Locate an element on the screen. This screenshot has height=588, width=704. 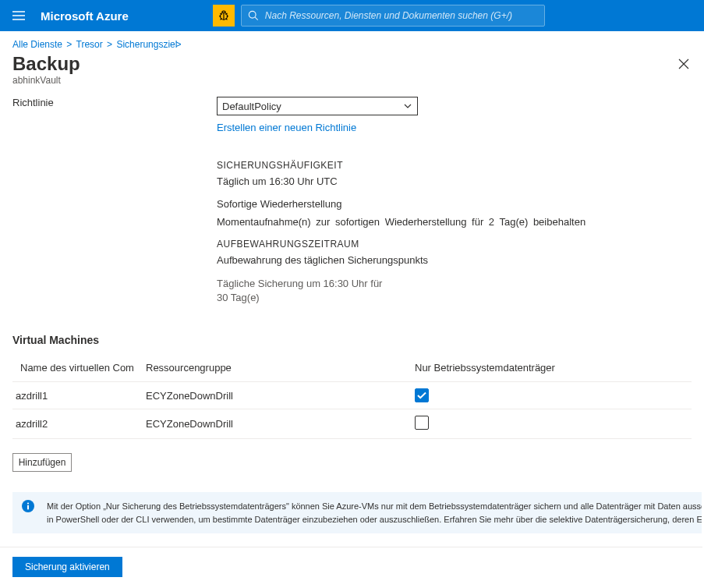
col-rg: Ressourcengruppe is located at coordinates (276, 368).